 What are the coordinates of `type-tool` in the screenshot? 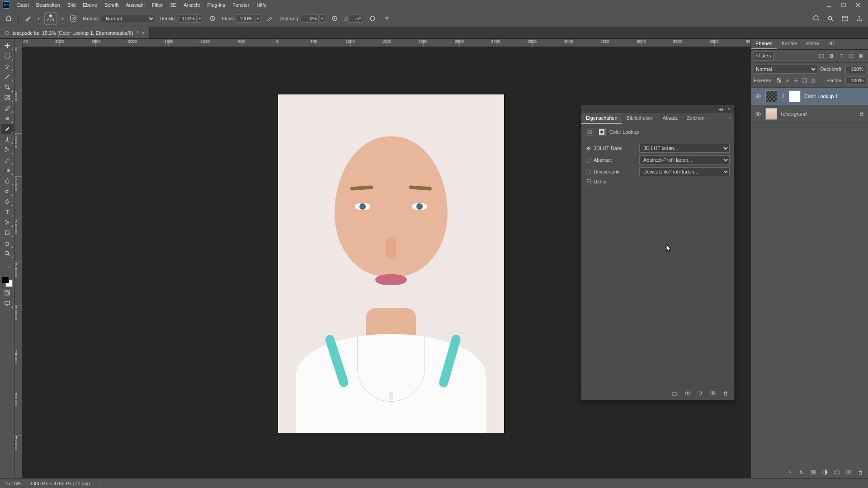 It's located at (7, 212).